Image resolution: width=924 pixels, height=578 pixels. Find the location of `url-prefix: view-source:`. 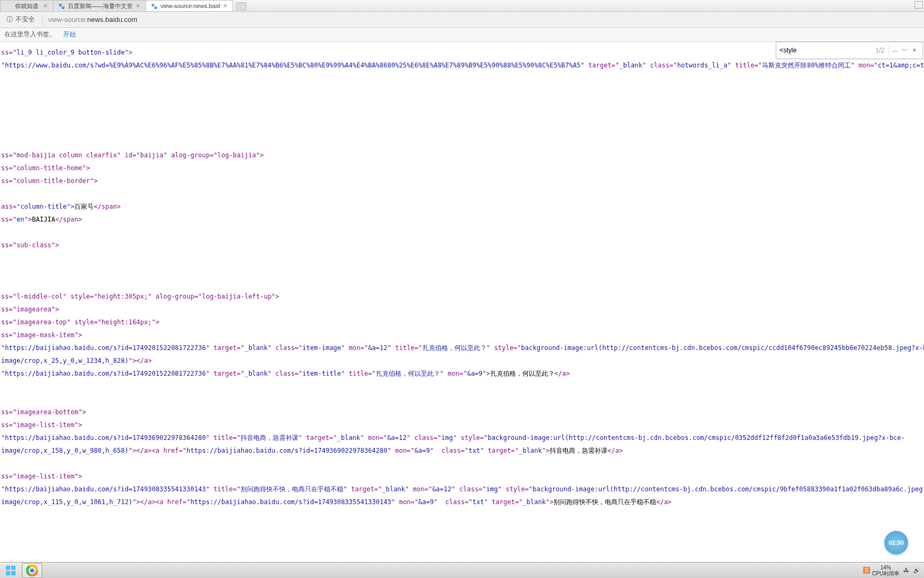

url-prefix: view-source: is located at coordinates (67, 19).